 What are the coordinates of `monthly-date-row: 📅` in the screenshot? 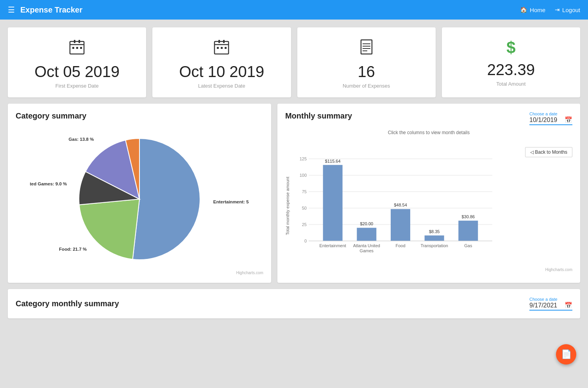 It's located at (551, 120).